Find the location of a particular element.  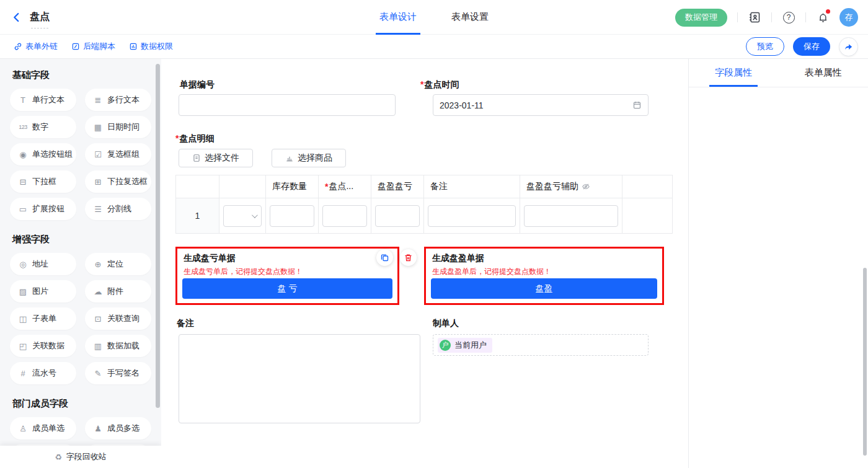

backend-script-link: 后端脚本 is located at coordinates (93, 46).